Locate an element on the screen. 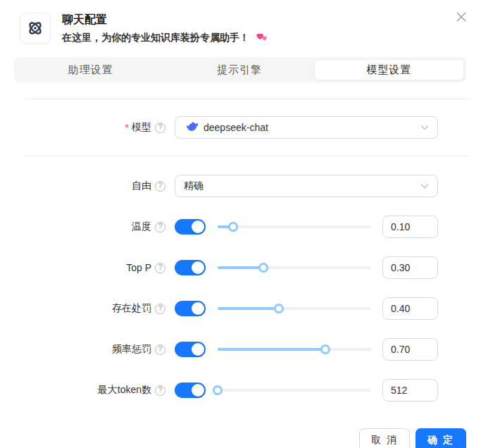 The width and height of the screenshot is (481, 448). required-mark: * is located at coordinates (127, 127).